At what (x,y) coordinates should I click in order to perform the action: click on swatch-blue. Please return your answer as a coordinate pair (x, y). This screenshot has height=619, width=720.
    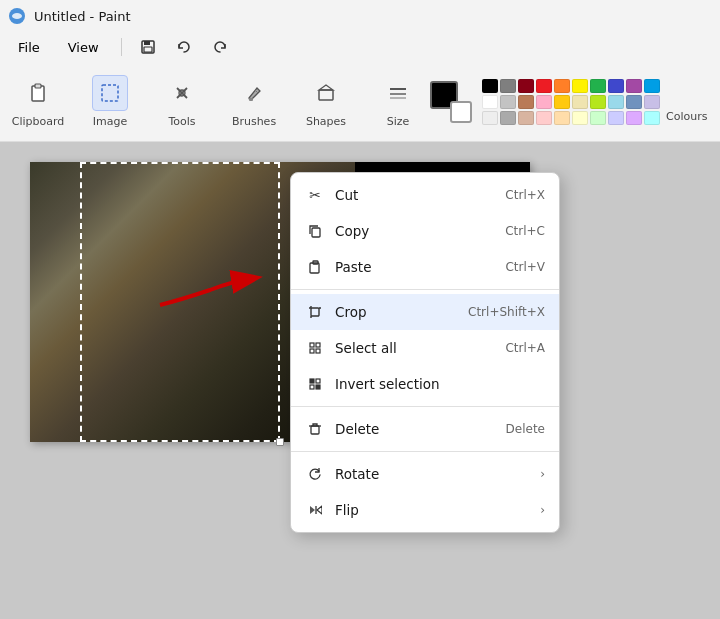
    Looking at the image, I should click on (616, 86).